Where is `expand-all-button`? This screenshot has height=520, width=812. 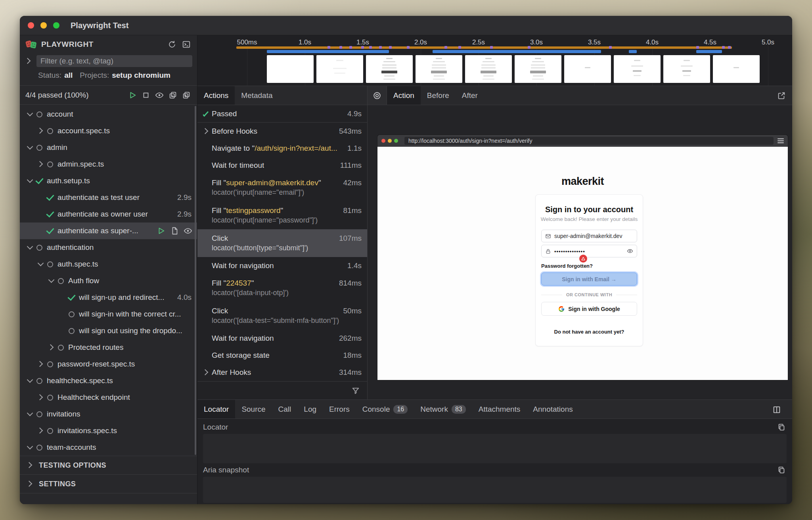 expand-all-button is located at coordinates (186, 95).